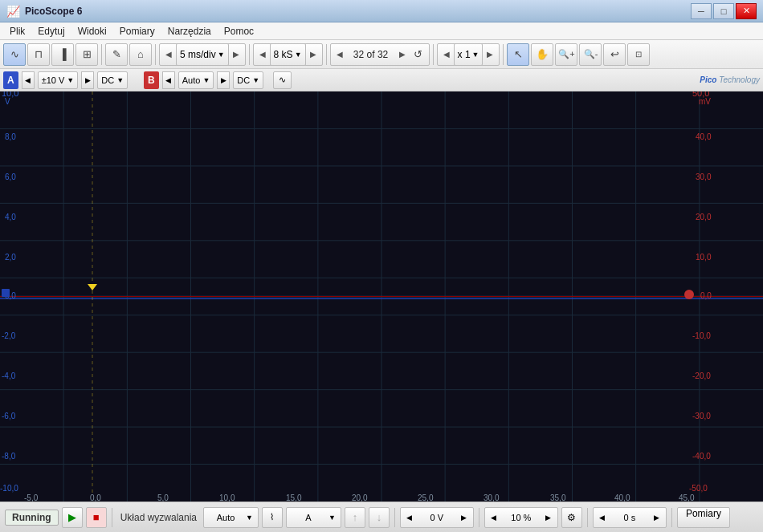  I want to click on percentage-trigger-prev: ◀, so click(494, 518).